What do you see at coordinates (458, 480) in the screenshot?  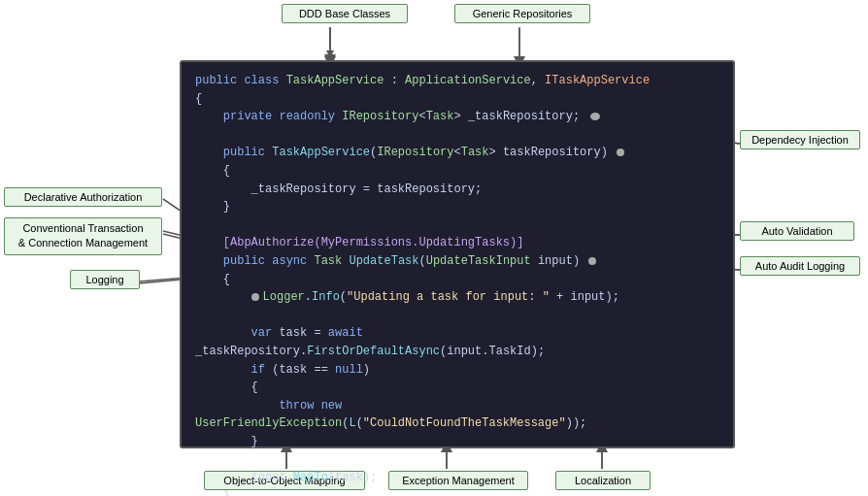 I see `exception-mgmt-label: Exception Management` at bounding box center [458, 480].